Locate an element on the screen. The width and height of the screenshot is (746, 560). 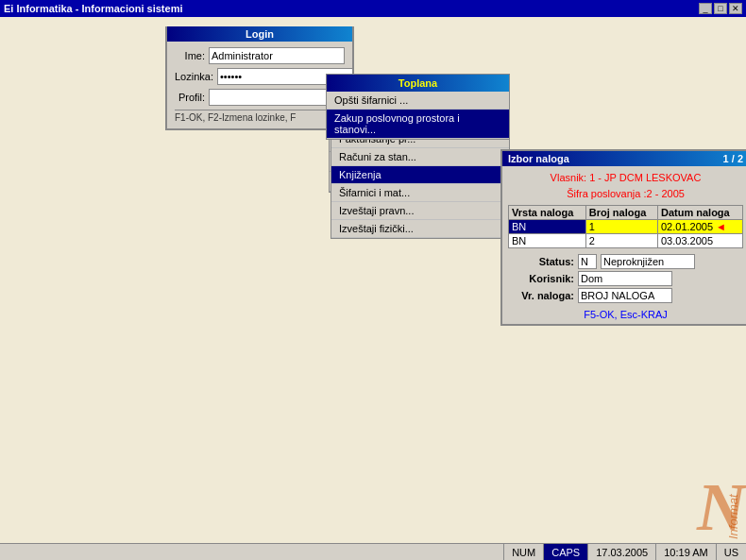
ime-input is located at coordinates (277, 56).